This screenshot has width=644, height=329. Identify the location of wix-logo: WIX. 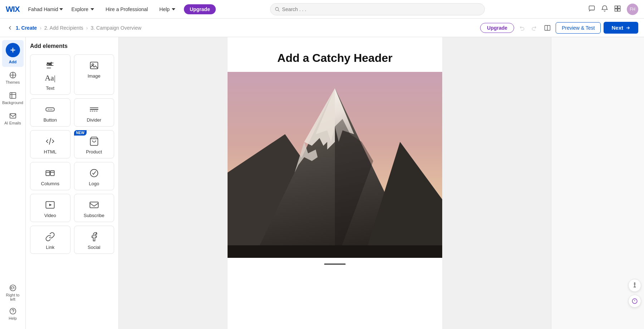
(13, 9).